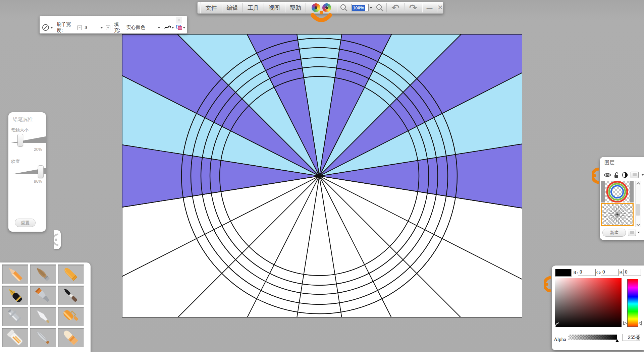 The width and height of the screenshot is (644, 352). I want to click on palette-knife-icon, so click(43, 316).